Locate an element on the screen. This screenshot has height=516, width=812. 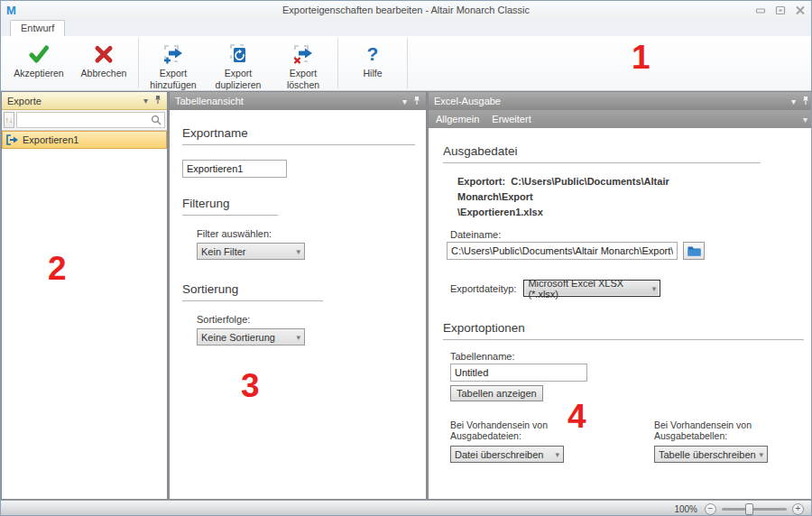
export-file-type-label: Exportdateityp: is located at coordinates (484, 289).